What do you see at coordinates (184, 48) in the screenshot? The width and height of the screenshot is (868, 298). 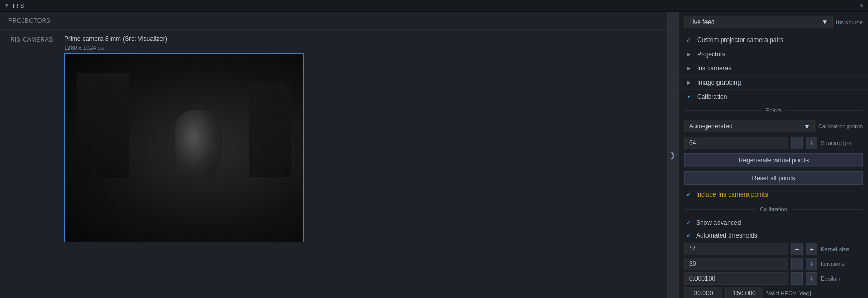 I see `camera-size: 1280 x 1024 px` at bounding box center [184, 48].